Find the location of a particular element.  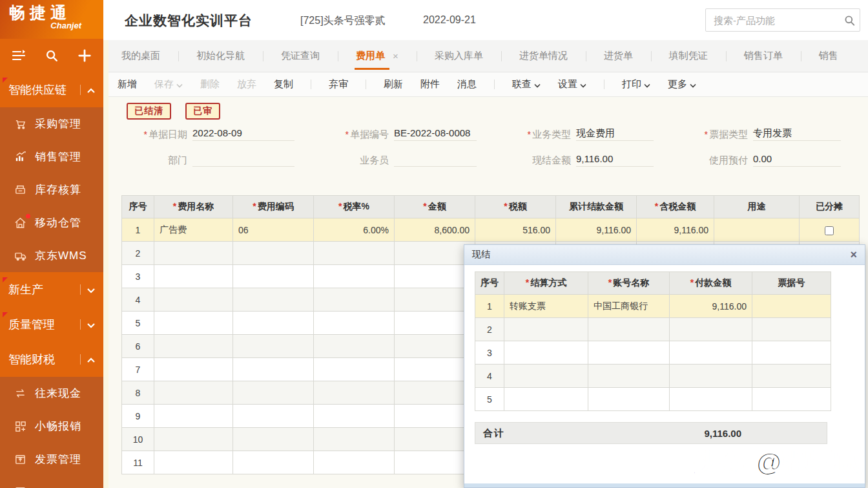

tab-采购入库单: 采购入库单 is located at coordinates (459, 56).